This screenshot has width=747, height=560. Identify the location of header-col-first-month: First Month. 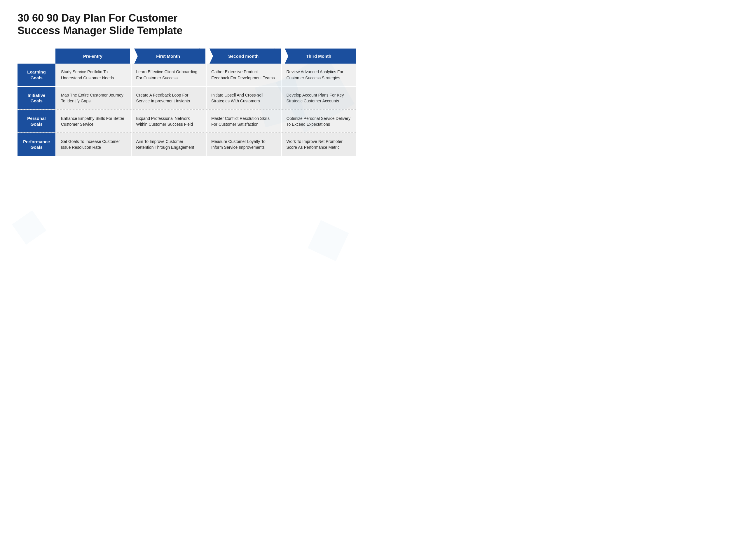
(168, 56).